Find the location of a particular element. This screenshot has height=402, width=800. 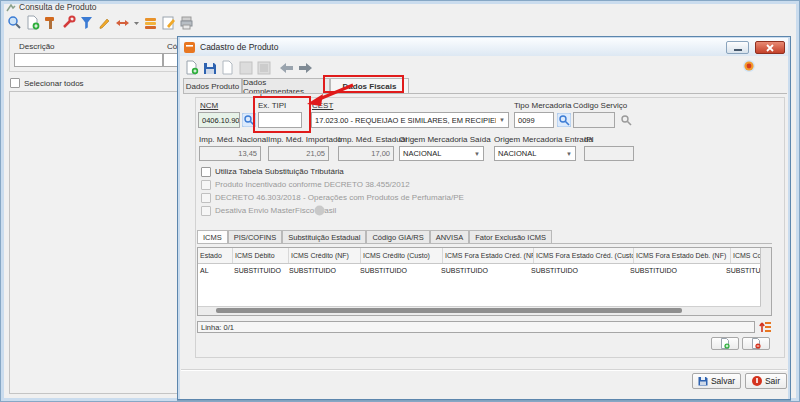

cell-icms-fora-deb-nf: SUBSTITUIDO is located at coordinates (676, 270).